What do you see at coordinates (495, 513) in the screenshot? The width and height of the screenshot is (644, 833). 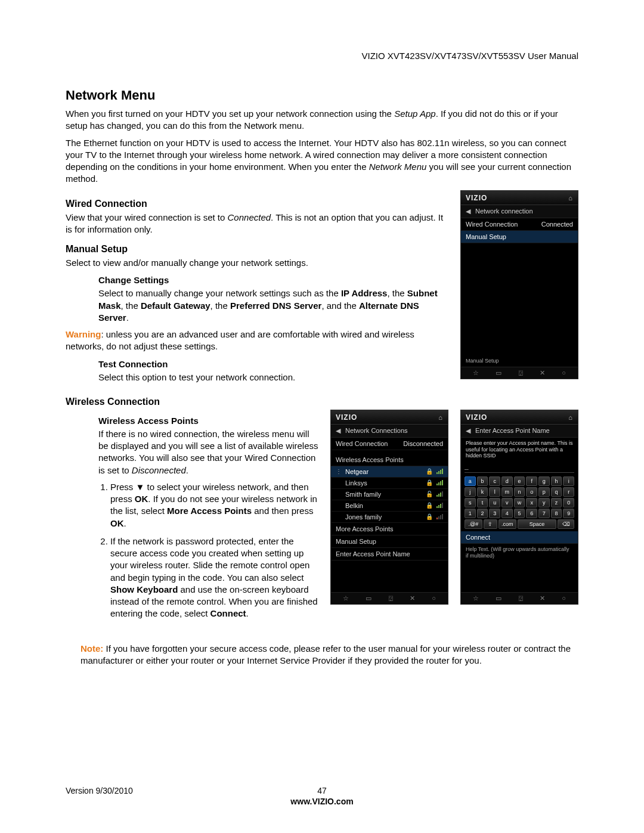 I see `kb-key: 3` at bounding box center [495, 513].